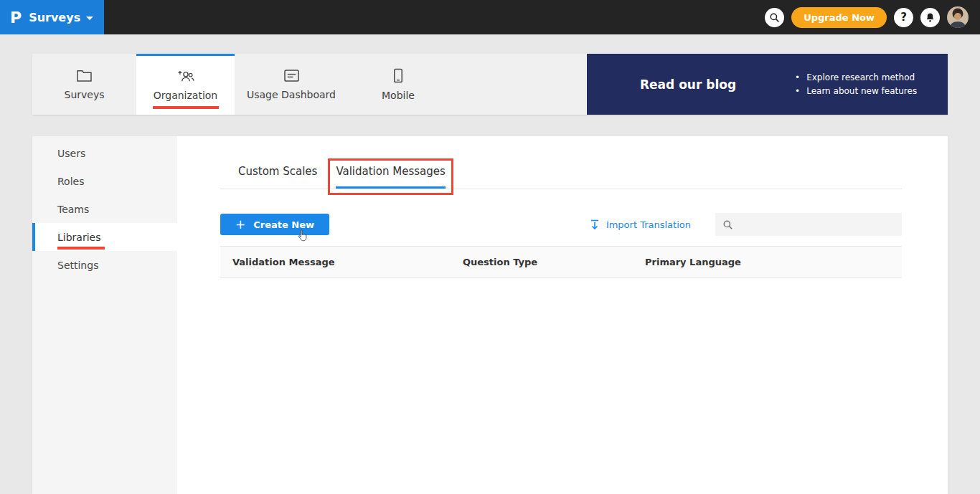  What do you see at coordinates (275, 224) in the screenshot?
I see `create-new-button: + Create New` at bounding box center [275, 224].